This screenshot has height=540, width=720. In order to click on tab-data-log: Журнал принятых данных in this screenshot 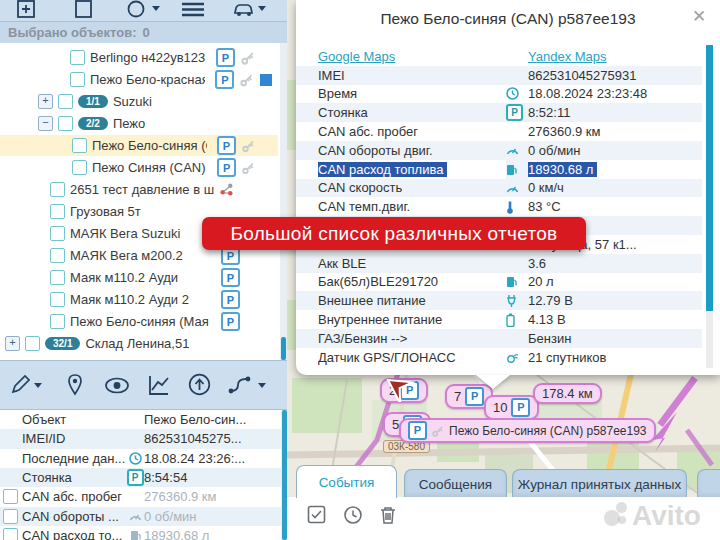, I will do `click(600, 484)`.